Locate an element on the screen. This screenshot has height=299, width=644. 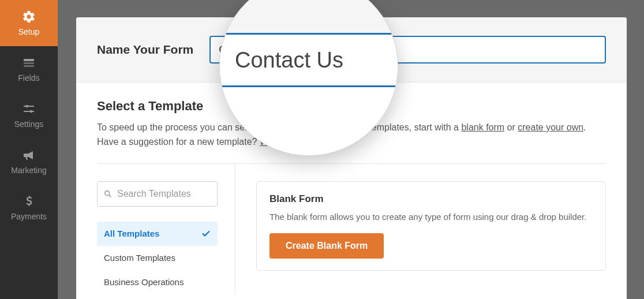
sidebar: Setup Fields Settings Marketing Payments is located at coordinates (29, 150).